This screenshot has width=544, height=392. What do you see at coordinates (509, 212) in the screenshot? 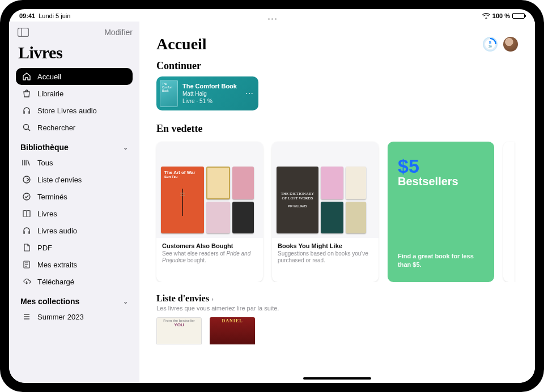
I see `featured-card-peek` at bounding box center [509, 212].